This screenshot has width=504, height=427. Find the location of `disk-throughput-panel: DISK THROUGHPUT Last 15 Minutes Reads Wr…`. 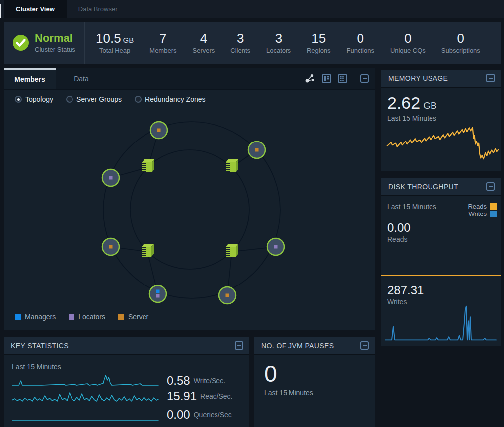

disk-throughput-panel: DISK THROUGHPUT Last 15 Minutes Reads Wr… is located at coordinates (441, 262).